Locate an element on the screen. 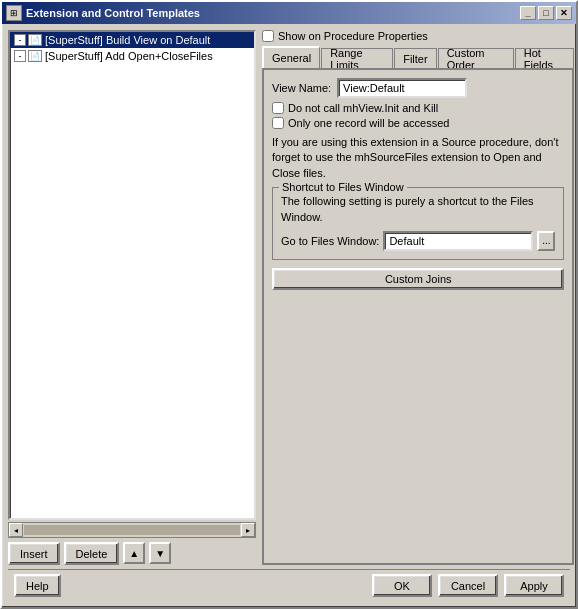 This screenshot has width=578, height=609. shortcut-group-box: Shortcut to Files Window The following s… is located at coordinates (418, 224).